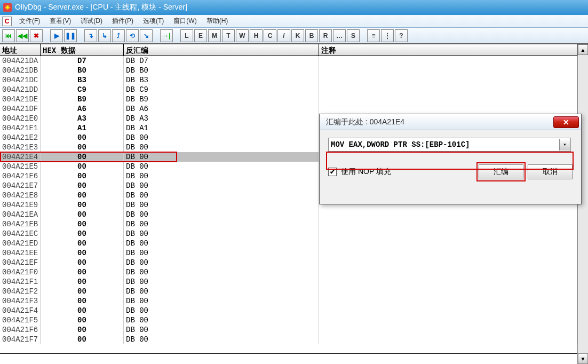 The height and width of the screenshot is (364, 588). I want to click on tb-until-icon: ↘, so click(146, 36).